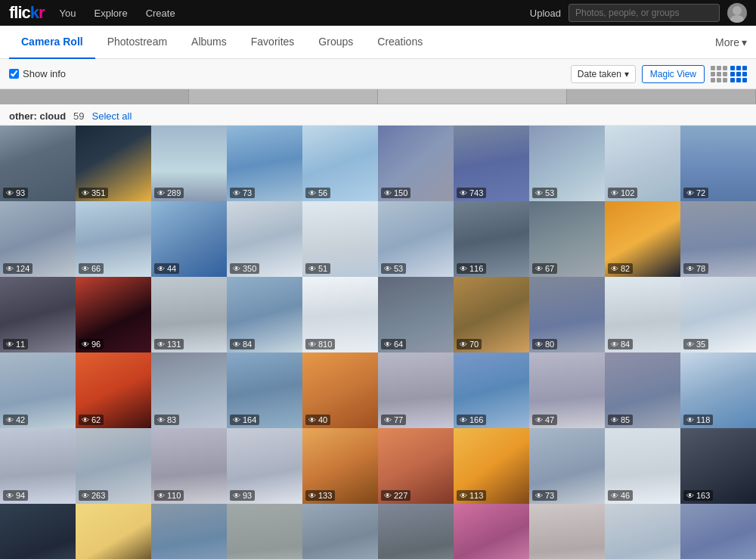 The image size is (756, 559). What do you see at coordinates (718, 466) in the screenshot?
I see `list-item: 👁163` at bounding box center [718, 466].